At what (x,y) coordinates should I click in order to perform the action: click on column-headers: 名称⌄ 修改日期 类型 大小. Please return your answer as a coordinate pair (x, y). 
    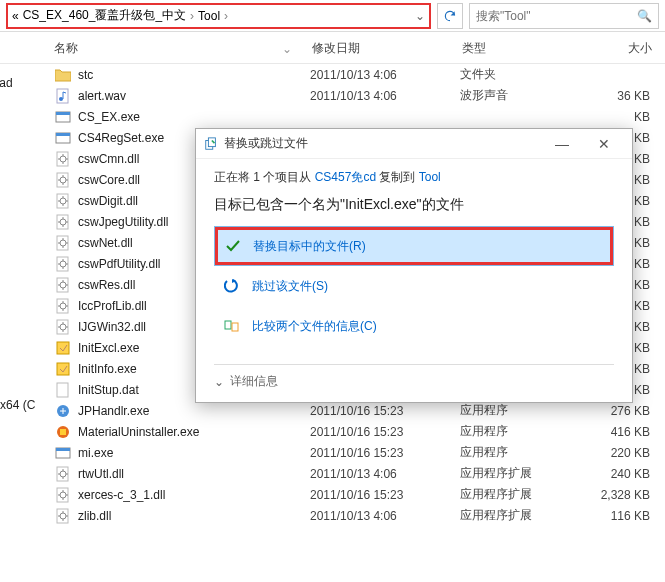
    Looking at the image, I should click on (332, 48).